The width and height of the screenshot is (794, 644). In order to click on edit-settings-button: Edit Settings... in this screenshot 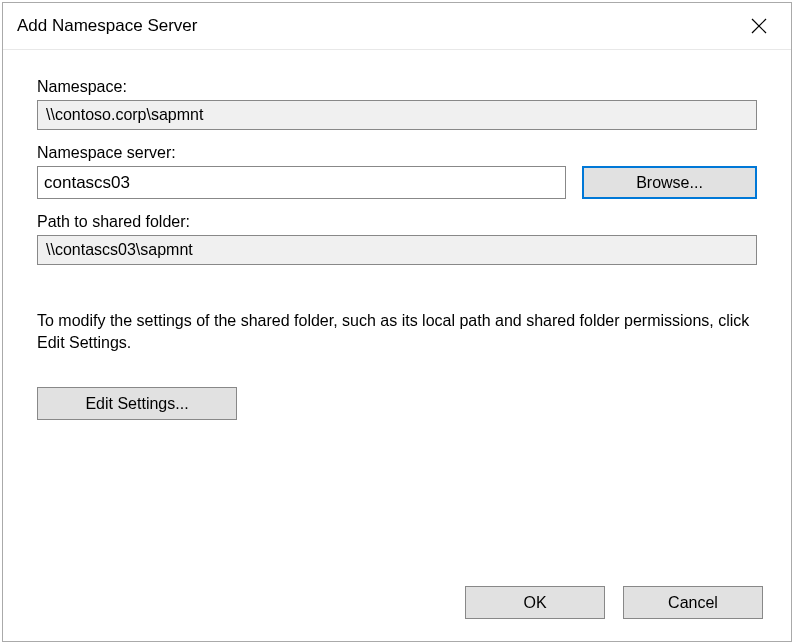, I will do `click(137, 404)`.